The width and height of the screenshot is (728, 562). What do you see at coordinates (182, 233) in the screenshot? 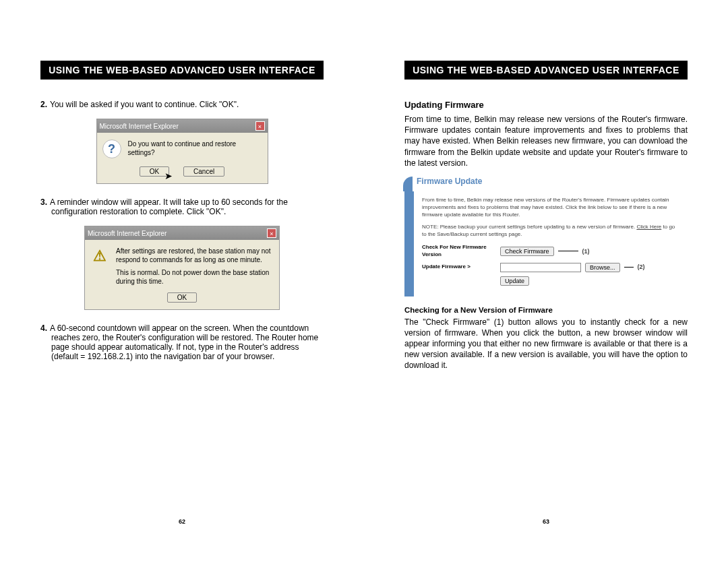
I see `dialog2-titlebar: Microsoft Internet Explorer ×` at bounding box center [182, 233].